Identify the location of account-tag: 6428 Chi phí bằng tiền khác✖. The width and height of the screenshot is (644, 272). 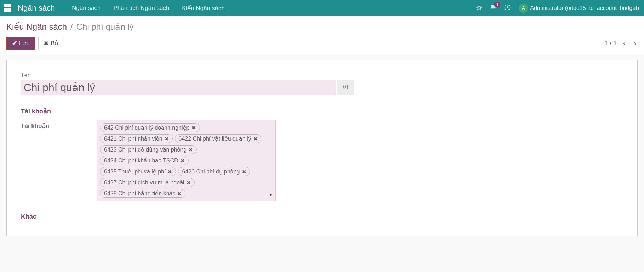
(143, 194).